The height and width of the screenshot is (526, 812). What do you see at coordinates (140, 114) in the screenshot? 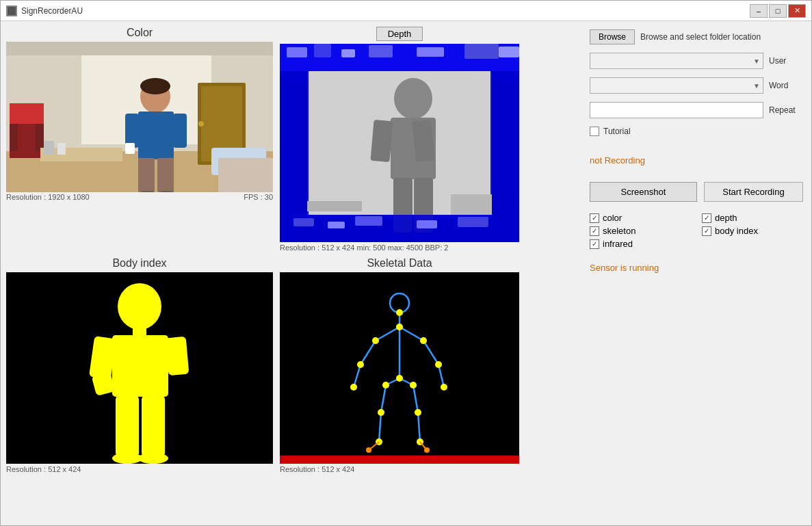
I see `color-section: Color` at bounding box center [140, 114].